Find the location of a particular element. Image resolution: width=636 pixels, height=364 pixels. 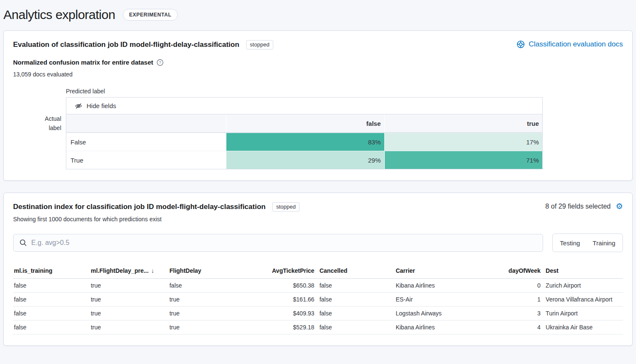

cell-dest: Verona Villafranca Airport is located at coordinates (584, 300).